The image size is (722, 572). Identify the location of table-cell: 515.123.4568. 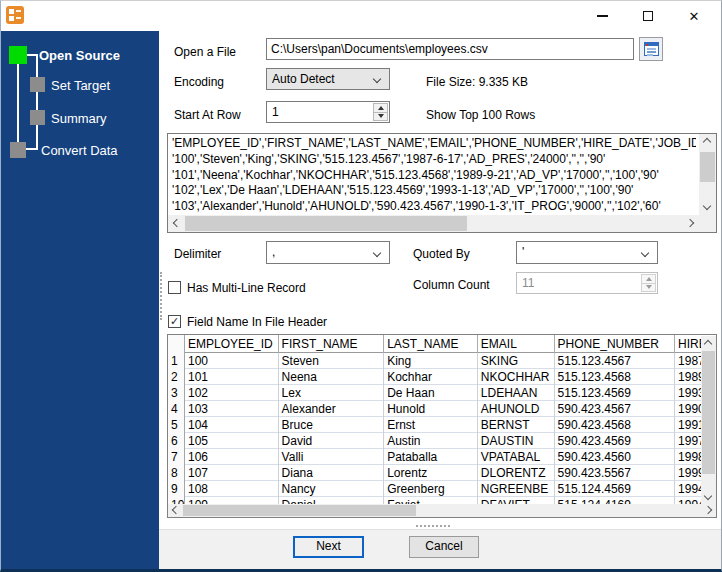
(616, 377).